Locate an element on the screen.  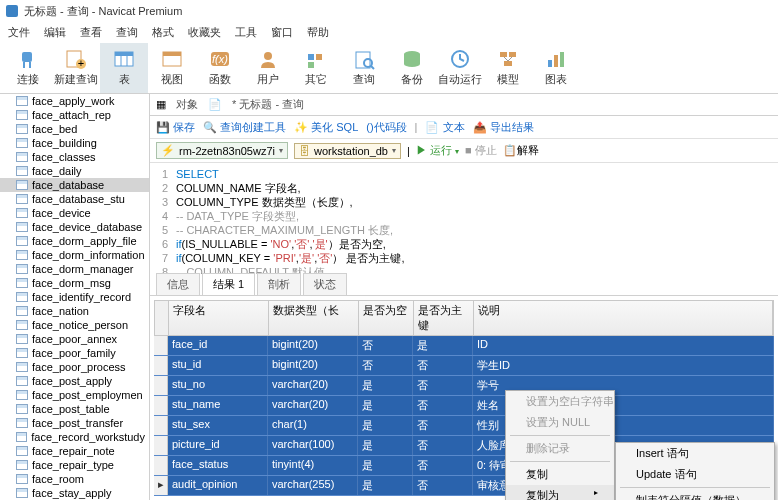
col-header: 数据类型（长 is located at coordinates (314, 318).